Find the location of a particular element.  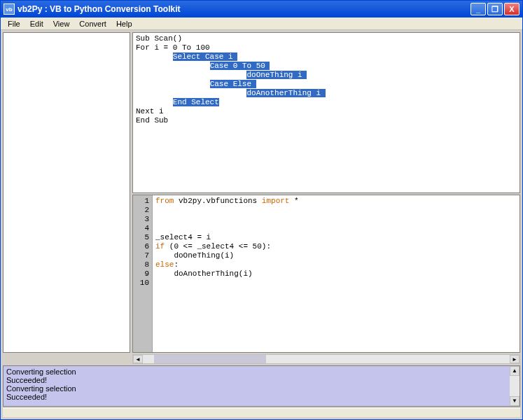

py-keyword: import is located at coordinates (276, 201).